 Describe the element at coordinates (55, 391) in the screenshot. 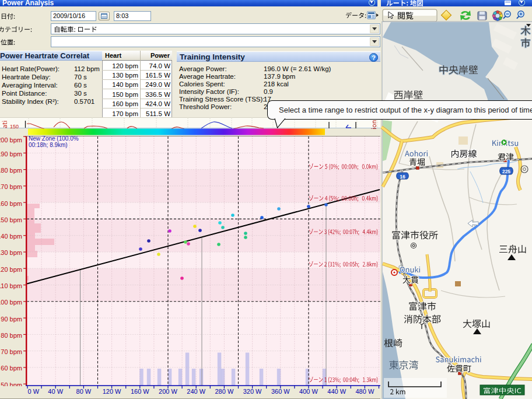

I see `svg-text: 40 W` at that location.